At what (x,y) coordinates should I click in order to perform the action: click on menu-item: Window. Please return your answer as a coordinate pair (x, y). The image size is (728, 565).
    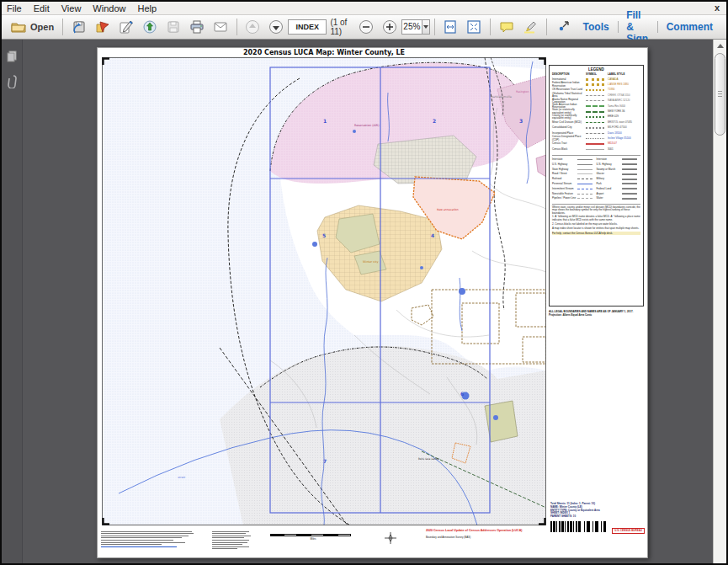
    Looking at the image, I should click on (109, 8).